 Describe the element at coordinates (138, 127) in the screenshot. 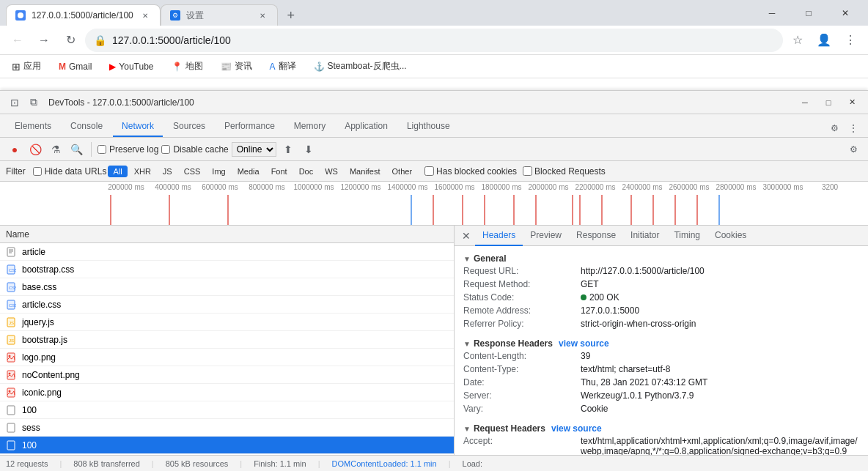

I see `tab-network: Network` at that location.